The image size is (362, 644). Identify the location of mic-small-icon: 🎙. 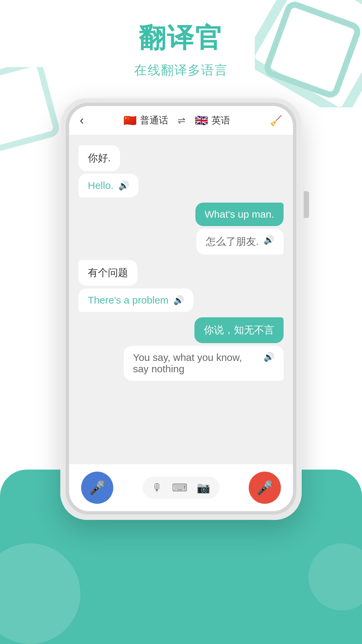
(157, 488).